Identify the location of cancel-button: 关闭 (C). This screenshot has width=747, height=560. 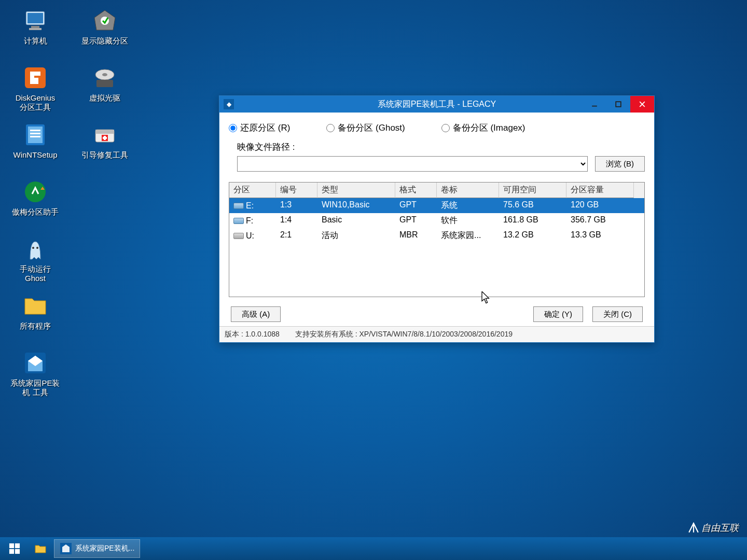
(617, 314).